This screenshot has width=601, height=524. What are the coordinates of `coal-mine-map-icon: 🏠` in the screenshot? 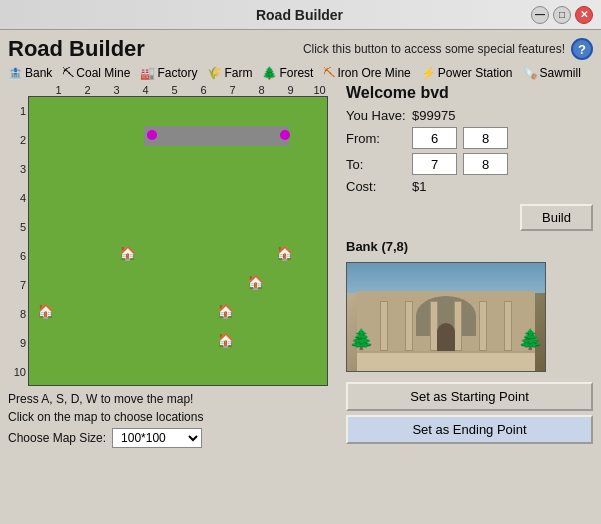 It's located at (256, 282).